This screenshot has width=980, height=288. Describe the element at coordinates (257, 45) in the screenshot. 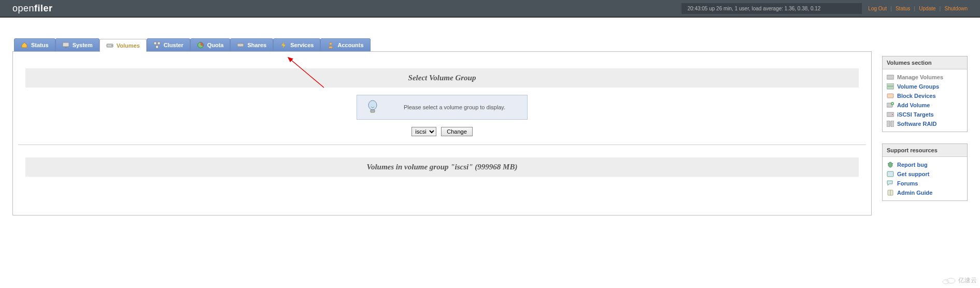

I see `tab-label: Shares` at that location.